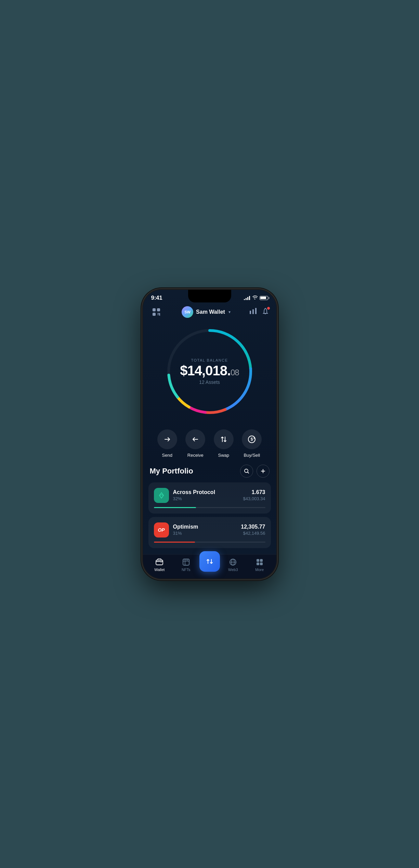 The image size is (419, 868). Describe the element at coordinates (205, 527) in the screenshot. I see `asset-name-optimism: Optimism` at that location.